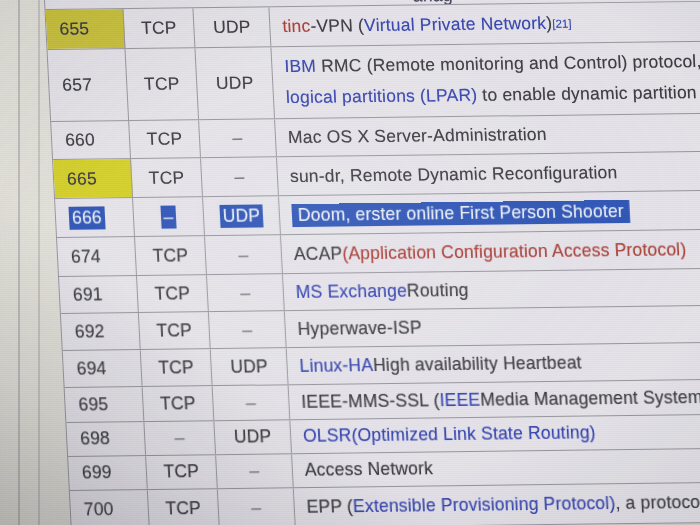 The width and height of the screenshot is (700, 525). I want to click on page-edge-line, so click(19, 262).